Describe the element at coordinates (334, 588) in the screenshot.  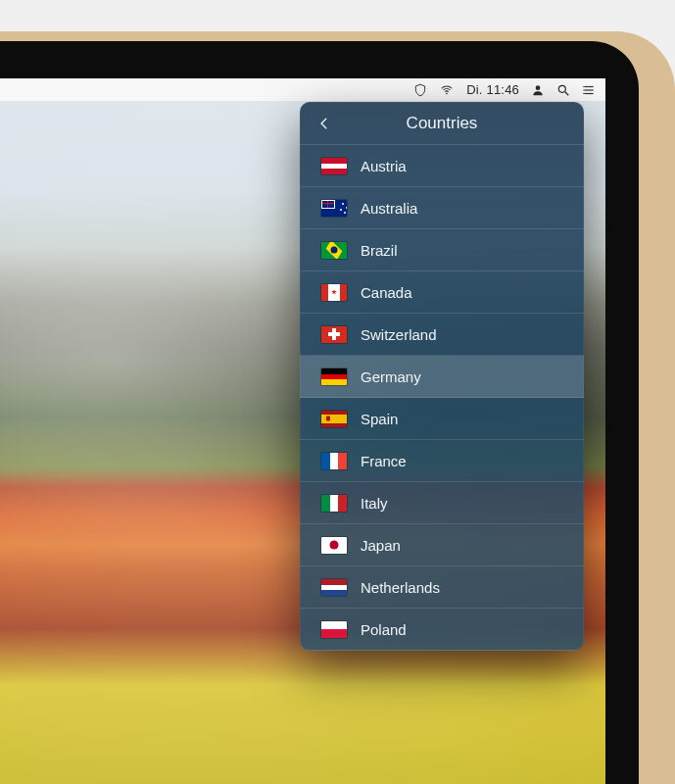
I see `flag-nl-icon` at that location.